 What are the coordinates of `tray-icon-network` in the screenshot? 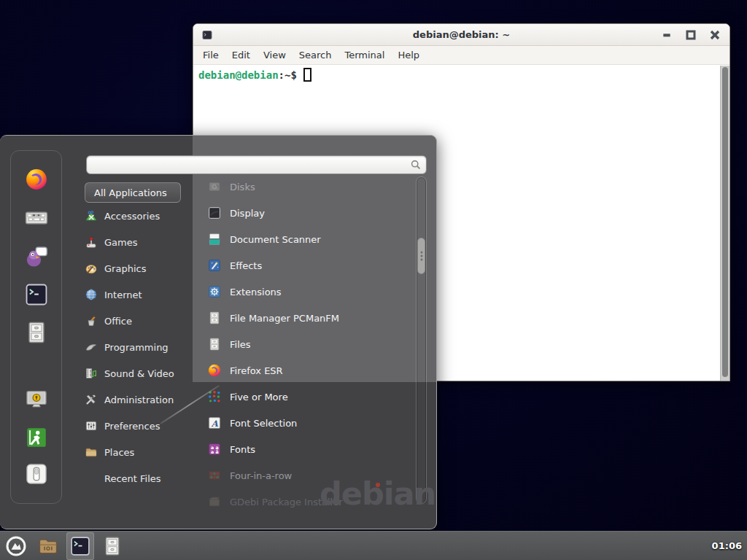 It's located at (683, 546).